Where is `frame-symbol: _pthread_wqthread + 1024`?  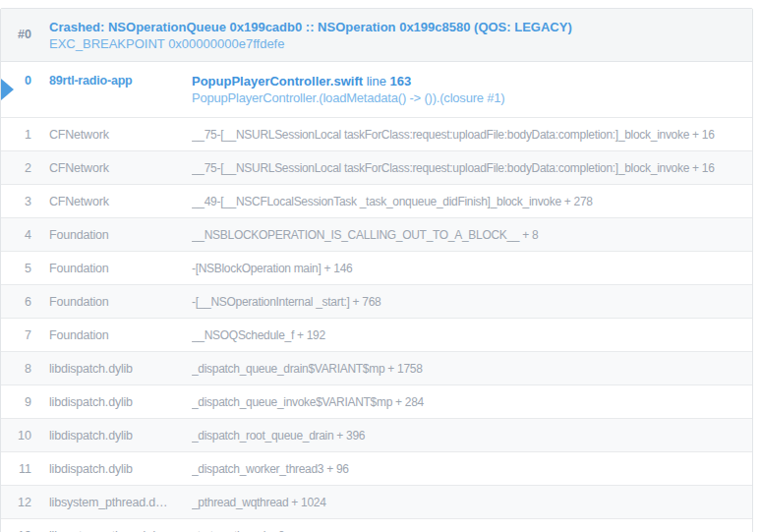 frame-symbol: _pthread_wqthread + 1024 is located at coordinates (472, 502).